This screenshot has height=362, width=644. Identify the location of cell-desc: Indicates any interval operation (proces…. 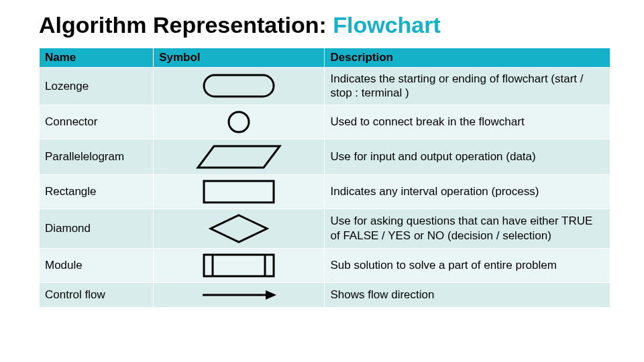
(468, 192).